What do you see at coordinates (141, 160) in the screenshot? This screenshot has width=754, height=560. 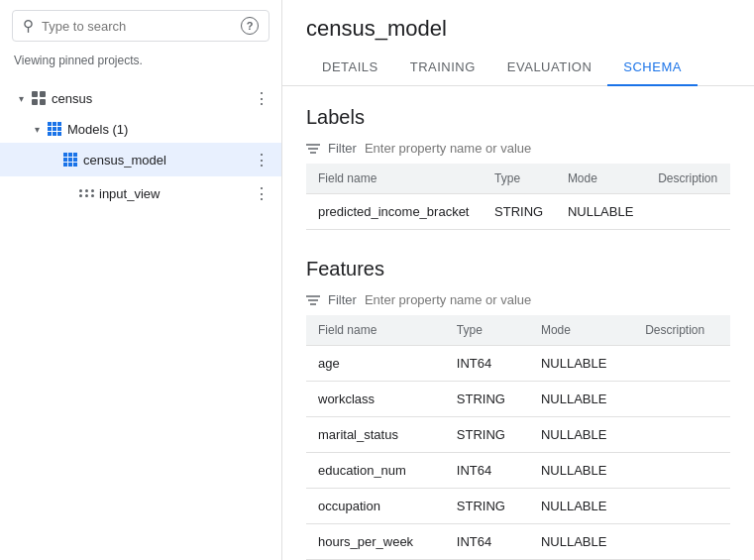 I see `sidebar-item-census-model: census_model ⋮` at bounding box center [141, 160].